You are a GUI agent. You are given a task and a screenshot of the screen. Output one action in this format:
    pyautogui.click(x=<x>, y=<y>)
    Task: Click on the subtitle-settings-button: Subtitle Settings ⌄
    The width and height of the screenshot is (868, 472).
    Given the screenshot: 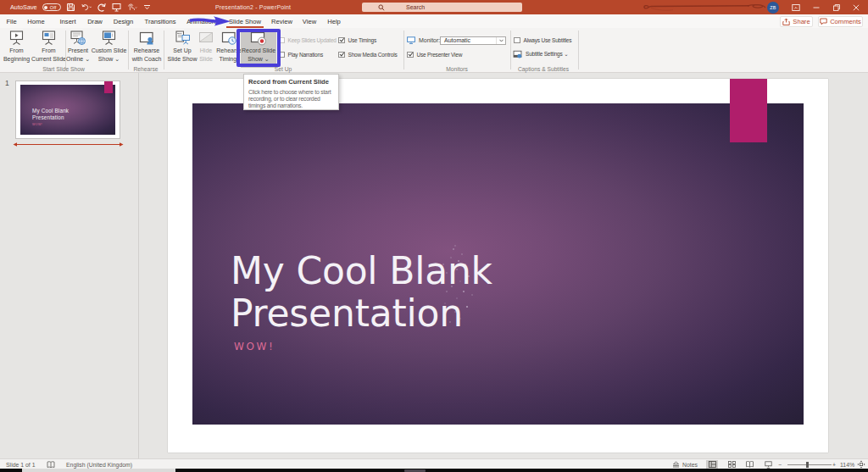 What is the action you would take?
    pyautogui.click(x=541, y=54)
    